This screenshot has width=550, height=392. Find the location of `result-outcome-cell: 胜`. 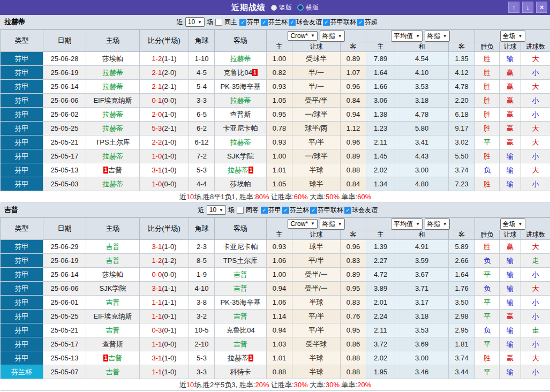

result-outcome-cell: 胜 is located at coordinates (487, 115).